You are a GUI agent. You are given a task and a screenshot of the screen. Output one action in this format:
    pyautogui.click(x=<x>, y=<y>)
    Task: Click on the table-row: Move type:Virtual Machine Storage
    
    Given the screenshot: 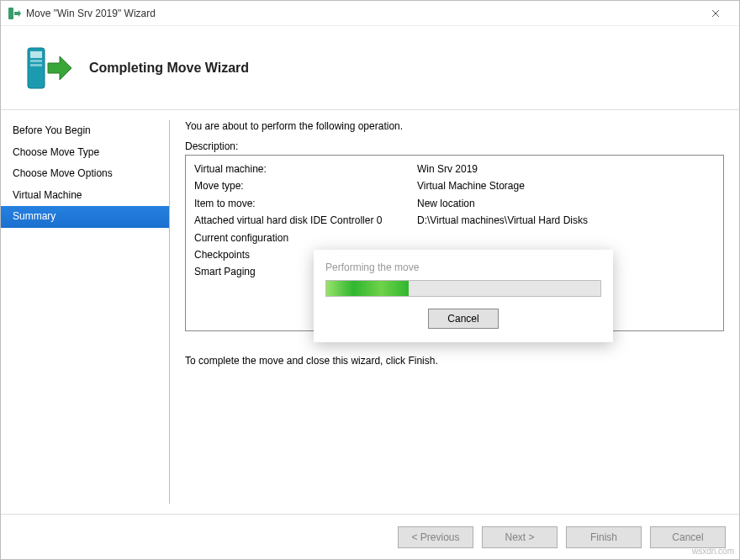 What is the action you would take?
    pyautogui.click(x=454, y=186)
    